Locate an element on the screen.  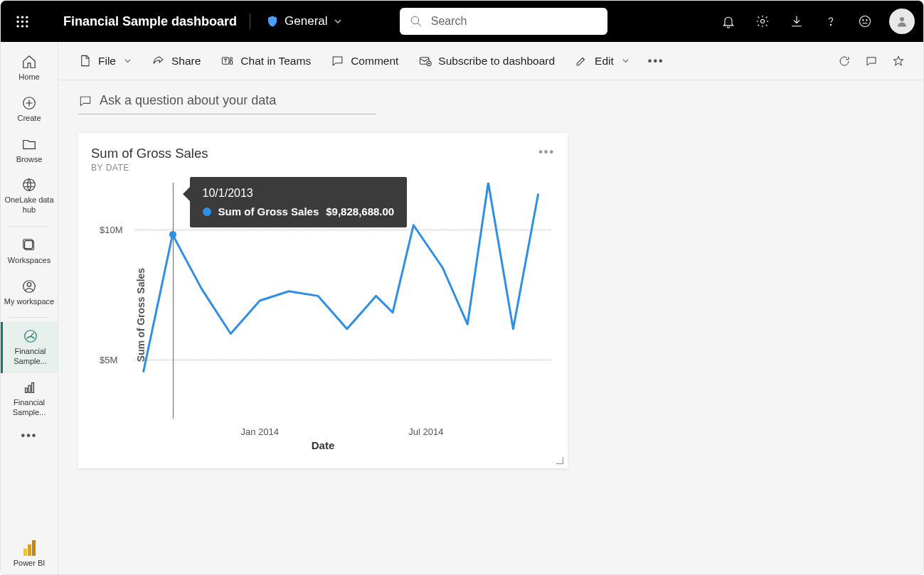
nav-item-dashboard: Financial Sample... is located at coordinates (29, 348).